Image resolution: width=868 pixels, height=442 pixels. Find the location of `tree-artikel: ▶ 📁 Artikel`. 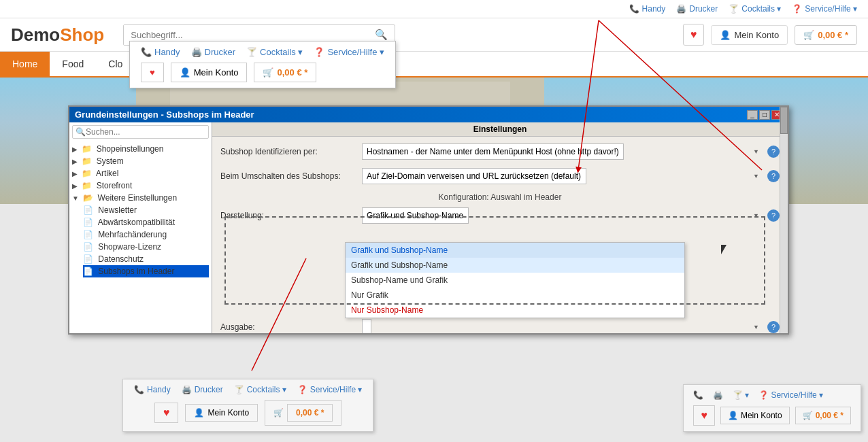

tree-artikel: ▶ 📁 Artikel is located at coordinates (140, 173).